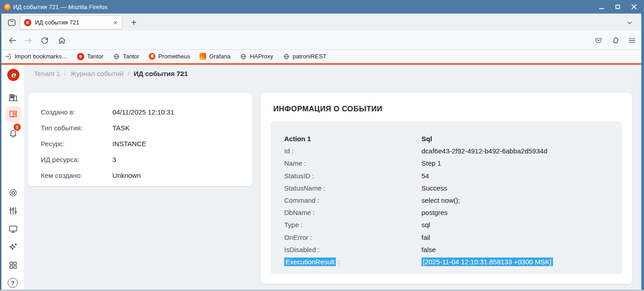 This screenshot has height=291, width=644. Describe the element at coordinates (115, 23) in the screenshot. I see `tab-close-icon: ×` at that location.